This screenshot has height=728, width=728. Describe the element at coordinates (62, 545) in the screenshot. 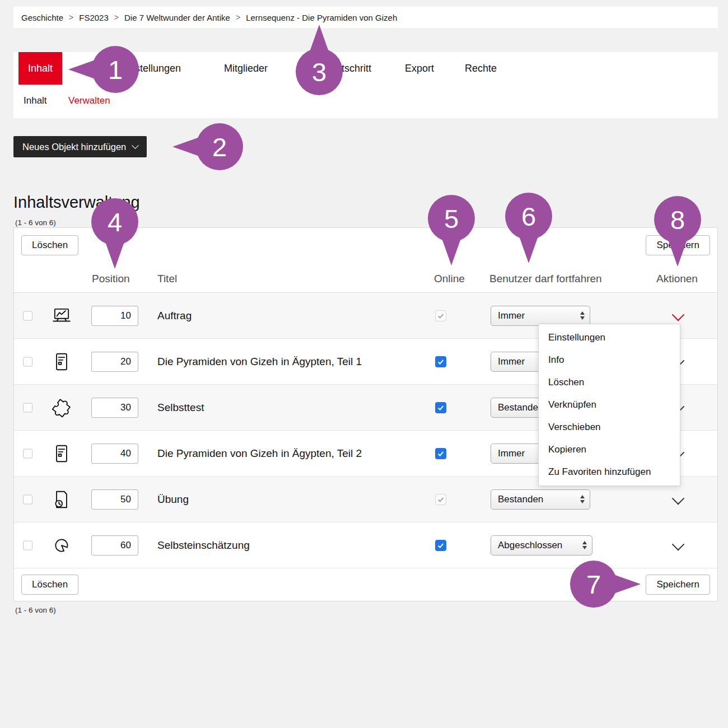

I see `survey-pie-icon` at that location.